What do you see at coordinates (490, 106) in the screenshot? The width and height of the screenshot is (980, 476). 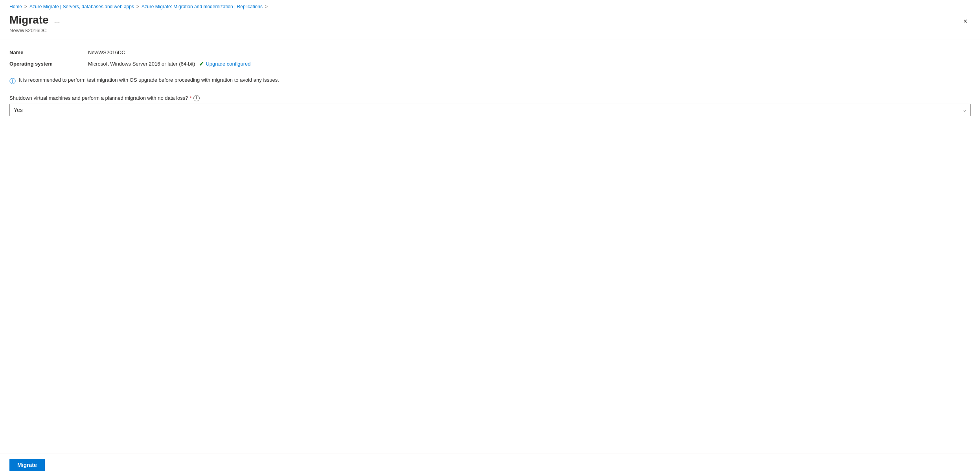 I see `shutdown-form-group: Shutdown virtual machines and perform a …` at bounding box center [490, 106].